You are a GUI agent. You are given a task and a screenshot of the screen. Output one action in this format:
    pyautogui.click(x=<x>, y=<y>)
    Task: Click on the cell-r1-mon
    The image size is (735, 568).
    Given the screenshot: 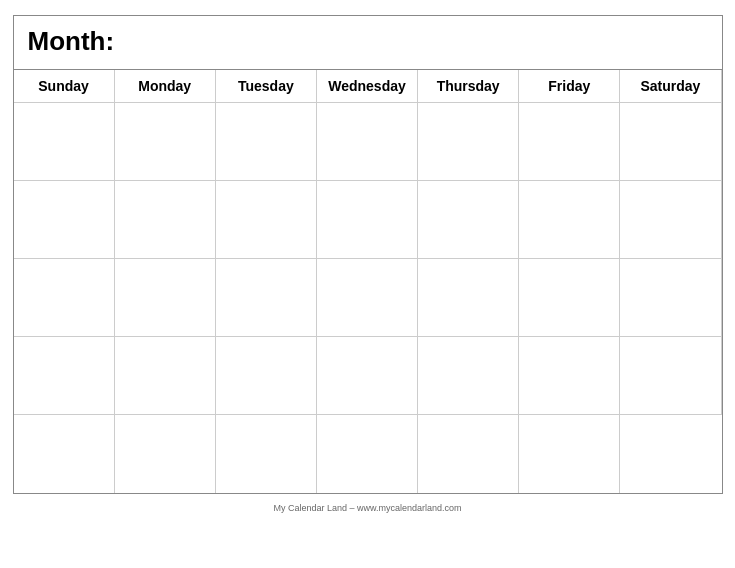 What is the action you would take?
    pyautogui.click(x=166, y=142)
    